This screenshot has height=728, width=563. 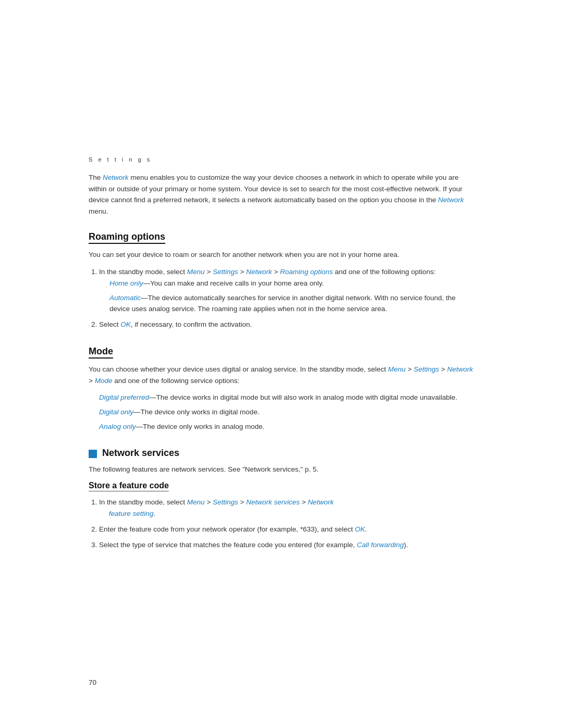 I want to click on analog-only-option: Analog only—The device only works in ana…, so click(x=287, y=427).